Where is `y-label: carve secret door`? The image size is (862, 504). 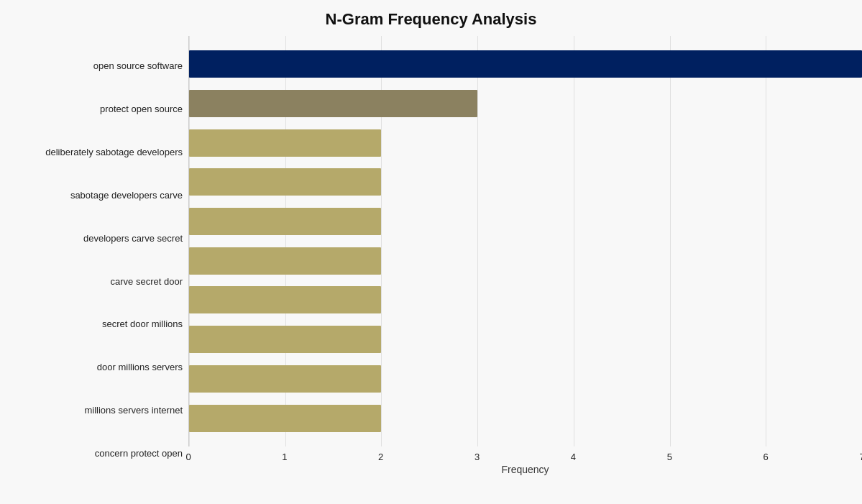 y-label: carve secret door is located at coordinates (147, 282).